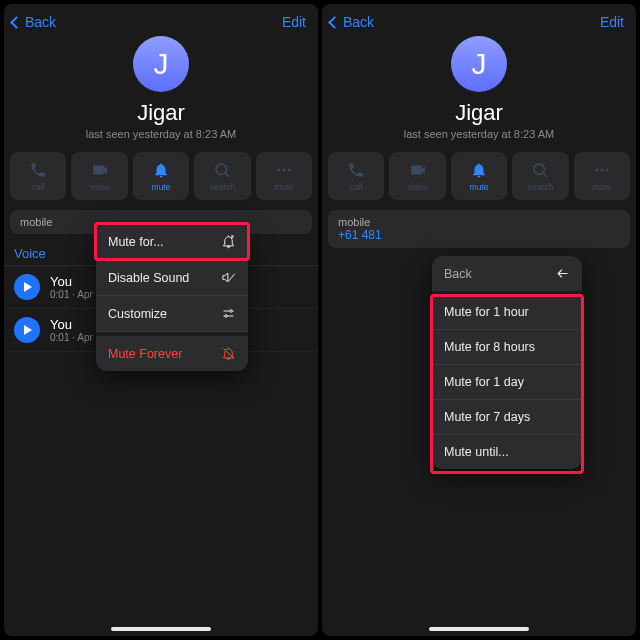 The width and height of the screenshot is (640, 640). I want to click on mute-8h-item: Mute for 8 hours, so click(507, 348).